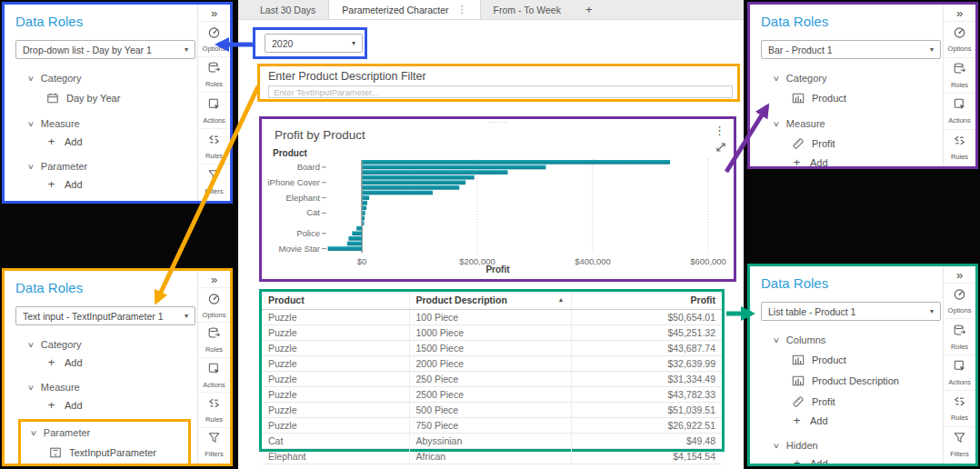  What do you see at coordinates (829, 98) in the screenshot?
I see `role-item-label: Product` at bounding box center [829, 98].